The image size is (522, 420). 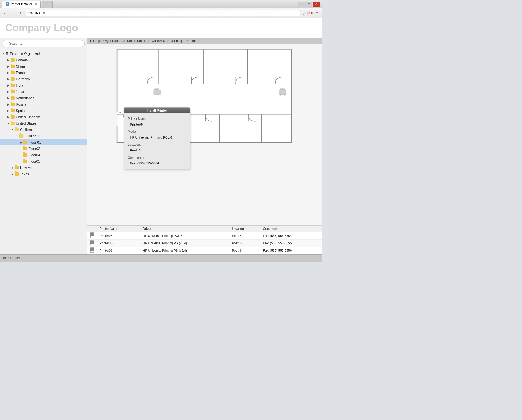 I want to click on back-button: ←, so click(x=5, y=13).